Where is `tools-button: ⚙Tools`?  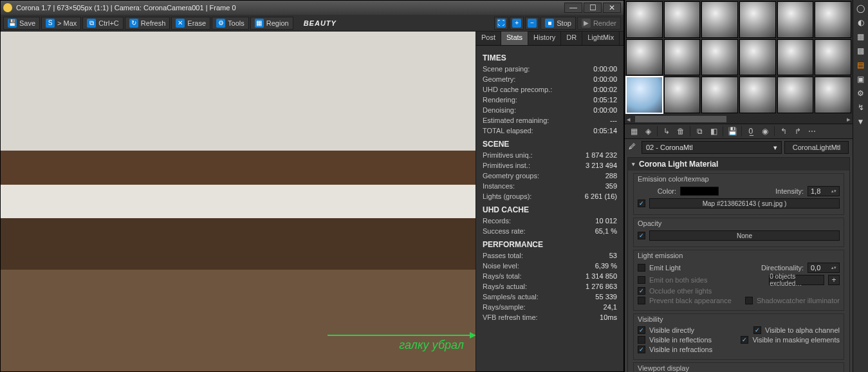
tools-button: ⚙Tools is located at coordinates (230, 23).